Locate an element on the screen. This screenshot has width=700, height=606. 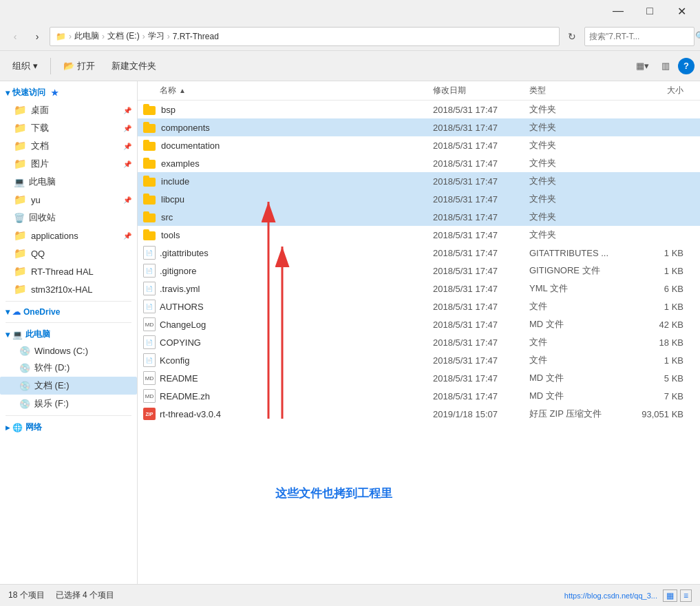
sidebar-divider3 is located at coordinates (69, 416).